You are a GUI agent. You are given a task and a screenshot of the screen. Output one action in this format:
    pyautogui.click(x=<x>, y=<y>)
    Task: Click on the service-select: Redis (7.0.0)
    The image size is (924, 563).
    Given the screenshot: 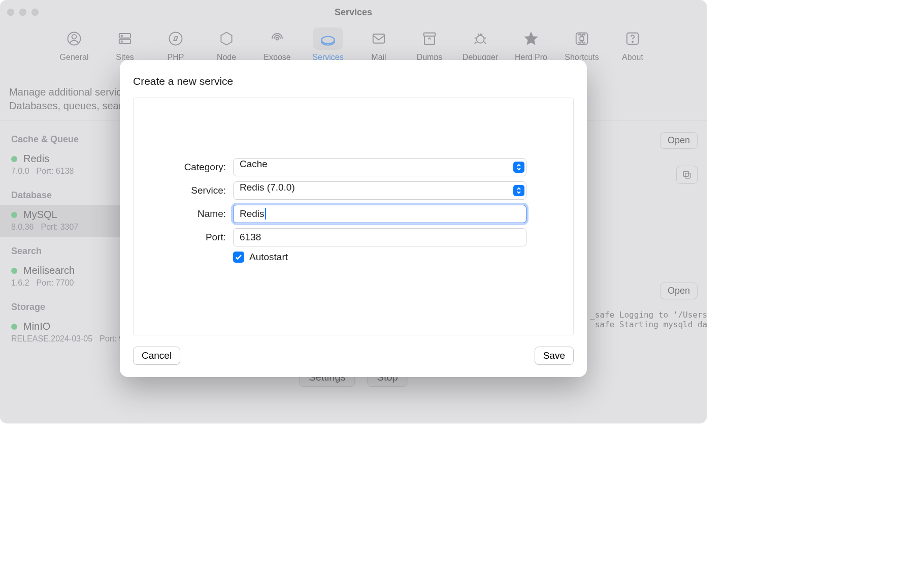 What is the action you would take?
    pyautogui.click(x=380, y=191)
    